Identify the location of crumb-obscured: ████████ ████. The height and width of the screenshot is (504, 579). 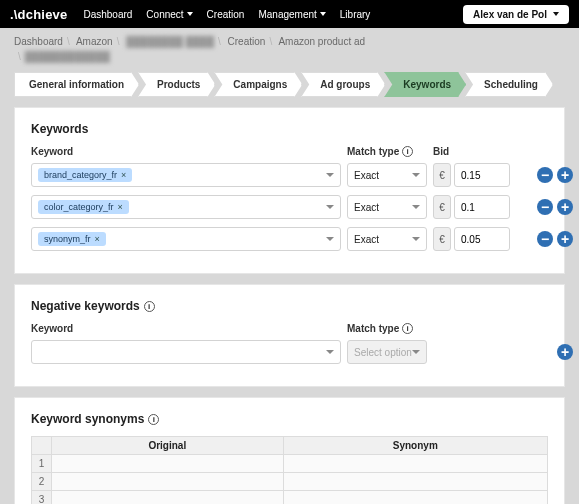
(170, 42).